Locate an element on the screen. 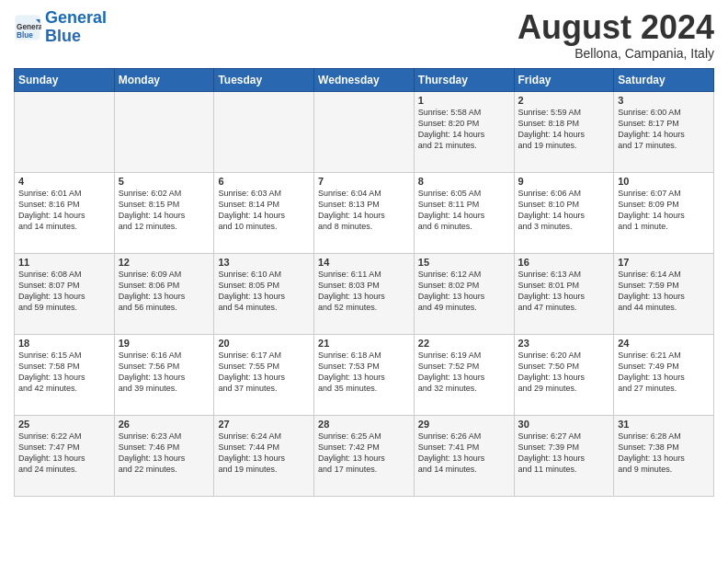  day-info: Sunrise: 6:27 AM Sunset: 7:39 PM Dayligh… is located at coordinates (564, 453).